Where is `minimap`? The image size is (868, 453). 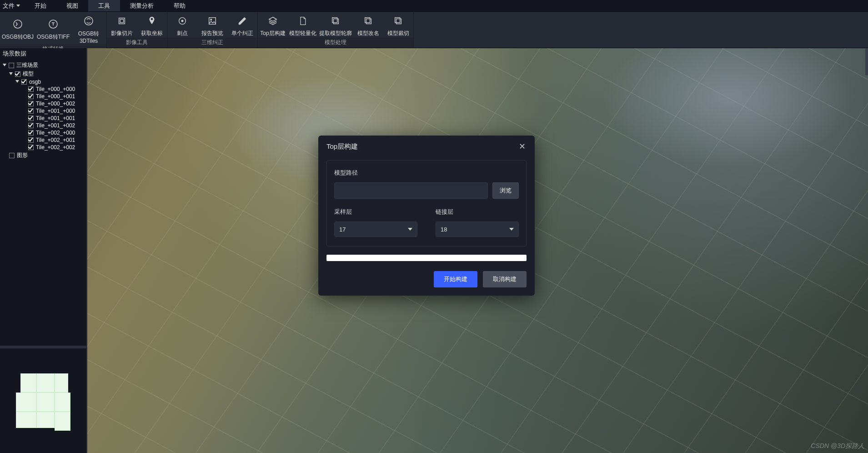 minimap is located at coordinates (43, 401).